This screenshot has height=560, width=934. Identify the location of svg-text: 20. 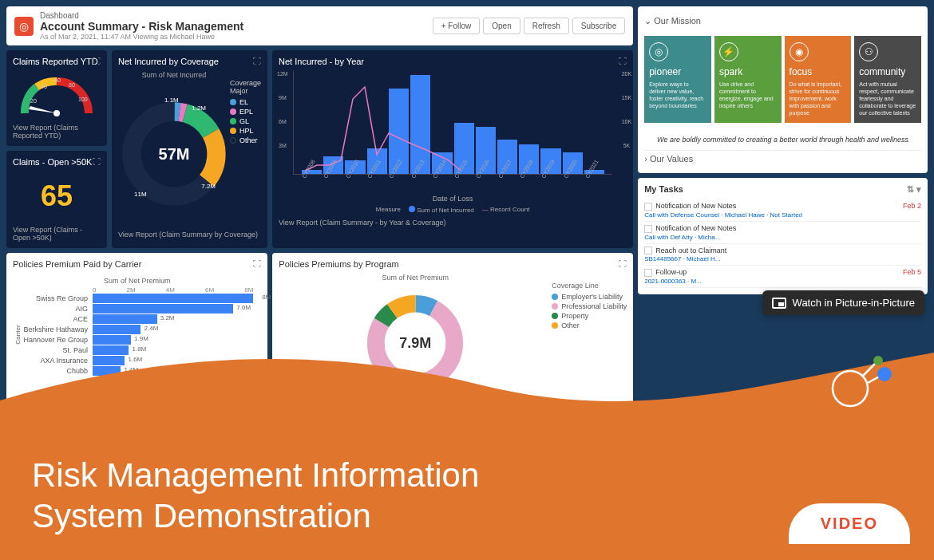
(34, 101).